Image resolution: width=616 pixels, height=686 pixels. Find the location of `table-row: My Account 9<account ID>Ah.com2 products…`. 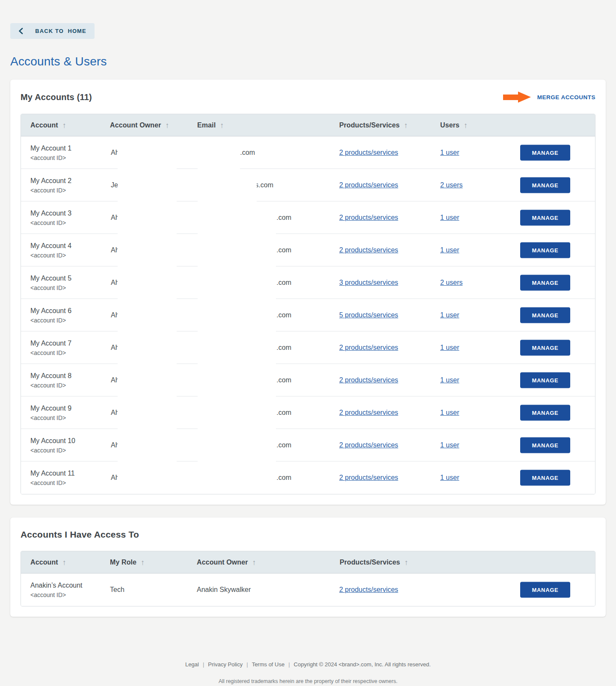

table-row: My Account 9<account ID>Ah.com2 products… is located at coordinates (308, 413).